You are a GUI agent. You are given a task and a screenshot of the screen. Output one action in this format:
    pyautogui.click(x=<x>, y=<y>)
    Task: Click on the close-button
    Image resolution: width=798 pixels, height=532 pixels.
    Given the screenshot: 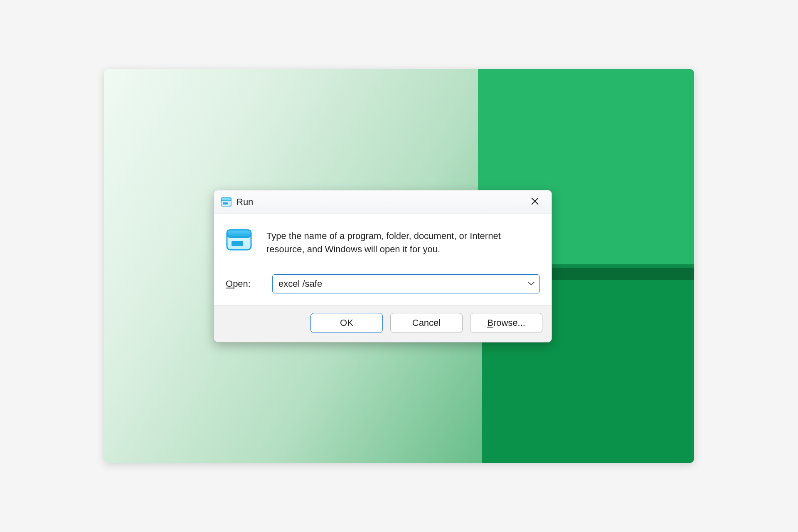 What is the action you would take?
    pyautogui.click(x=535, y=202)
    